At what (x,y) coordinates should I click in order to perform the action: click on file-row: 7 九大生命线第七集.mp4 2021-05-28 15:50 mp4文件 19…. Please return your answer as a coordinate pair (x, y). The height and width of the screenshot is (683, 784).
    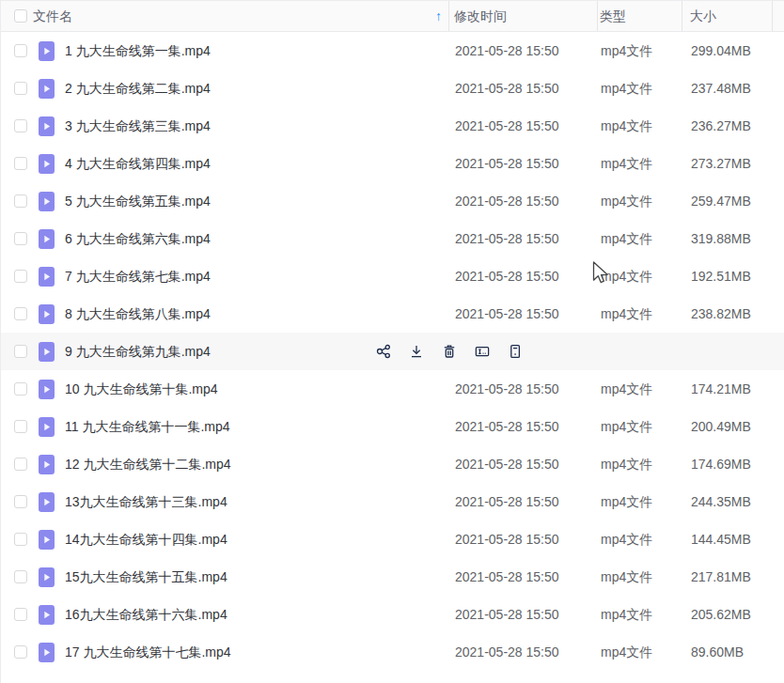
    Looking at the image, I should click on (393, 276).